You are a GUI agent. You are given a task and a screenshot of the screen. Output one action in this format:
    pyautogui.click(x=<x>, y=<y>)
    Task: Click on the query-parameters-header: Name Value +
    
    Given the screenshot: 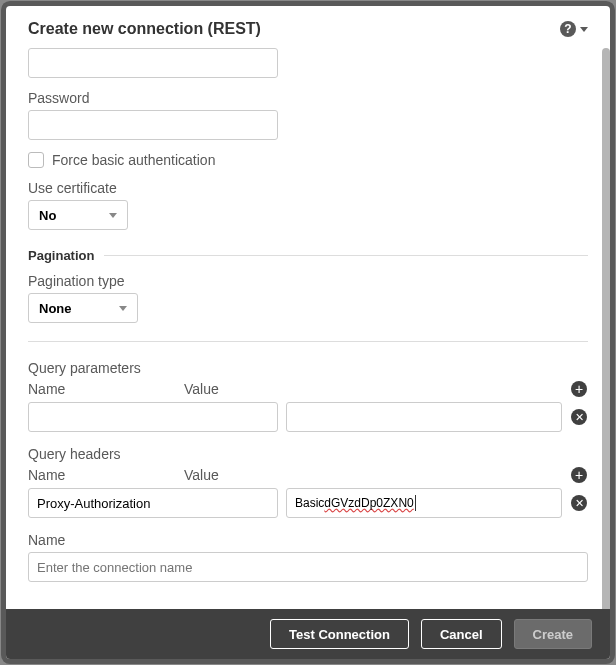 What is the action you would take?
    pyautogui.click(x=308, y=389)
    